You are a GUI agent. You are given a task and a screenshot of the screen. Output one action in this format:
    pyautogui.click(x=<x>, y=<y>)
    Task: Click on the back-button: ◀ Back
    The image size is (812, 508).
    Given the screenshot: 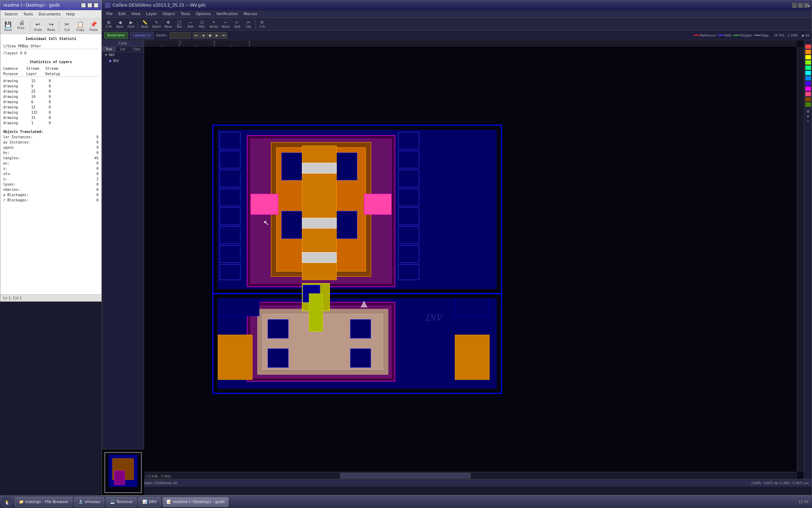 What is the action you would take?
    pyautogui.click(x=120, y=24)
    